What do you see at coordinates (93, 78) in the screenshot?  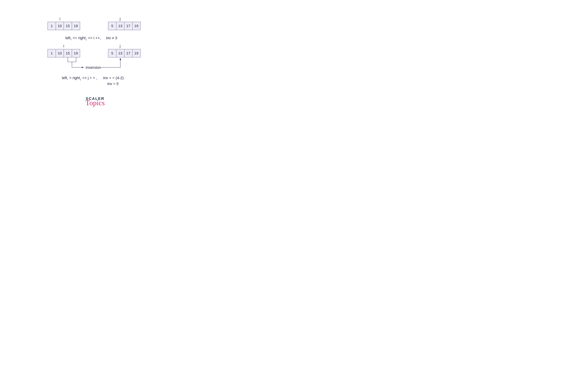 I see `formula-line-2a: lefti > rightj => j + + , inv + = (4-2)` at bounding box center [93, 78].